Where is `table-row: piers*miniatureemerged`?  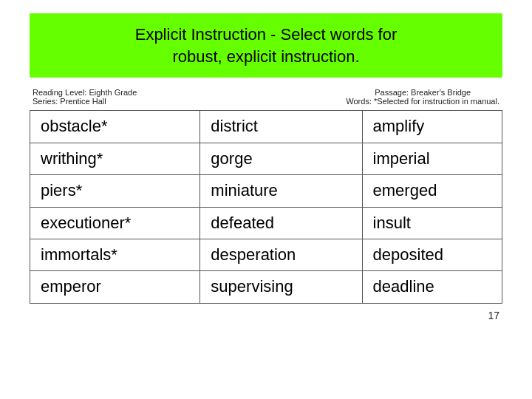
table-row: piers*miniatureemerged is located at coordinates (266, 191).